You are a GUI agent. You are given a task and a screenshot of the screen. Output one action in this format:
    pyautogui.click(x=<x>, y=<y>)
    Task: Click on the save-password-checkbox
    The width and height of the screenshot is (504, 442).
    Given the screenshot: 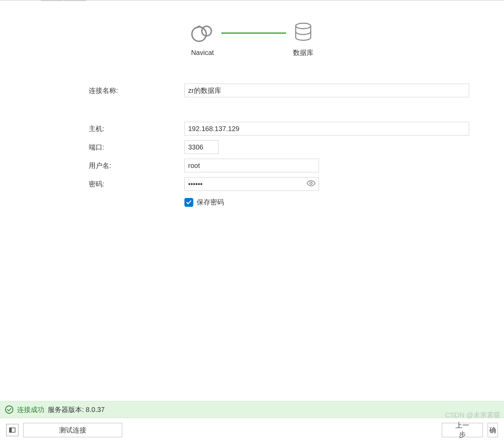 What is the action you would take?
    pyautogui.click(x=189, y=202)
    